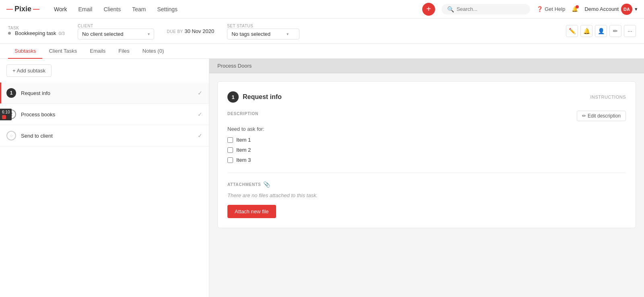  What do you see at coordinates (109, 136) in the screenshot?
I see `subtask-name-3: Send to client` at bounding box center [109, 136].